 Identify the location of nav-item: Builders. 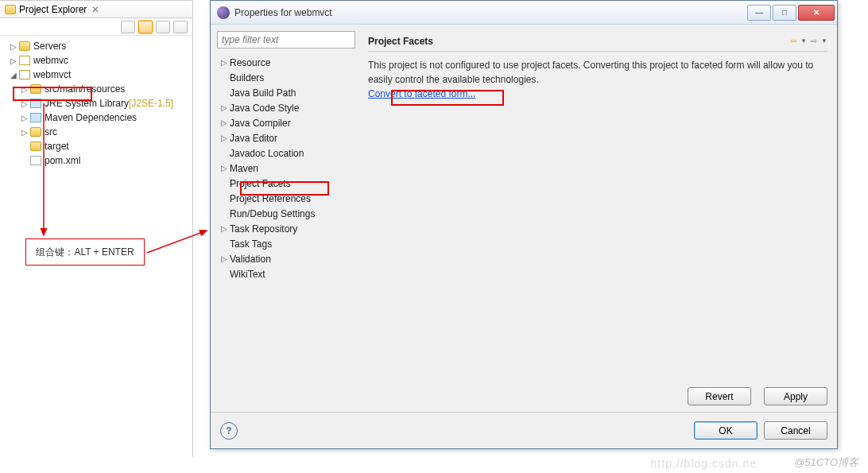
(289, 78).